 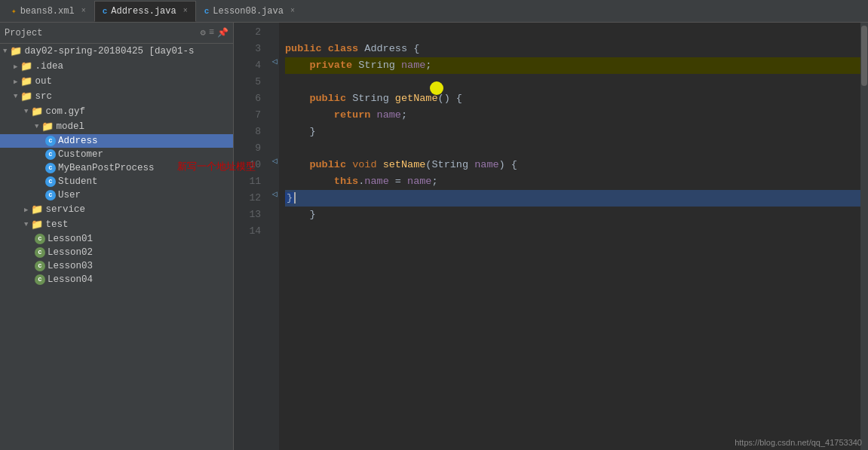 What do you see at coordinates (26, 81) in the screenshot?
I see `out-folder-icon: 📁` at bounding box center [26, 81].